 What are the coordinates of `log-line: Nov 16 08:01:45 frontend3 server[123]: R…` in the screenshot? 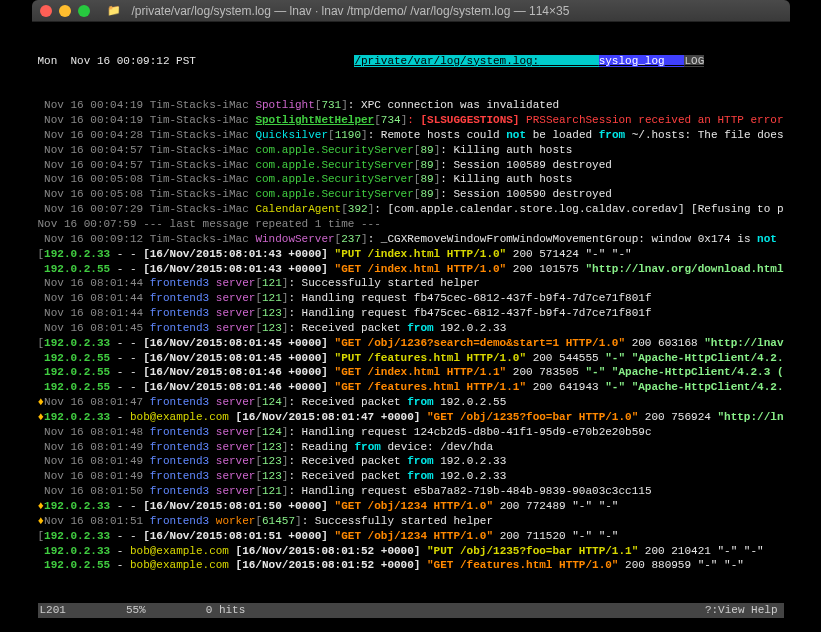 It's located at (411, 328).